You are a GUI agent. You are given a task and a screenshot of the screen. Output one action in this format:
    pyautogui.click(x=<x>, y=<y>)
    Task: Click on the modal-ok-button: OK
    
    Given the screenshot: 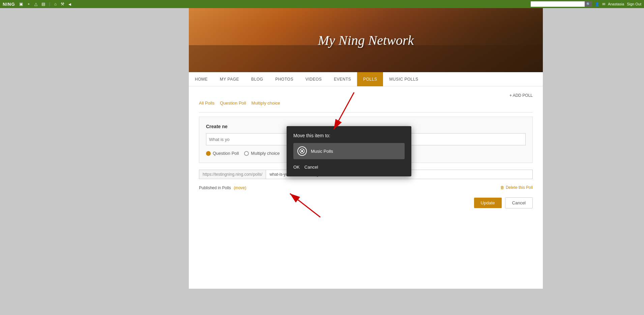 What is the action you would take?
    pyautogui.click(x=297, y=167)
    